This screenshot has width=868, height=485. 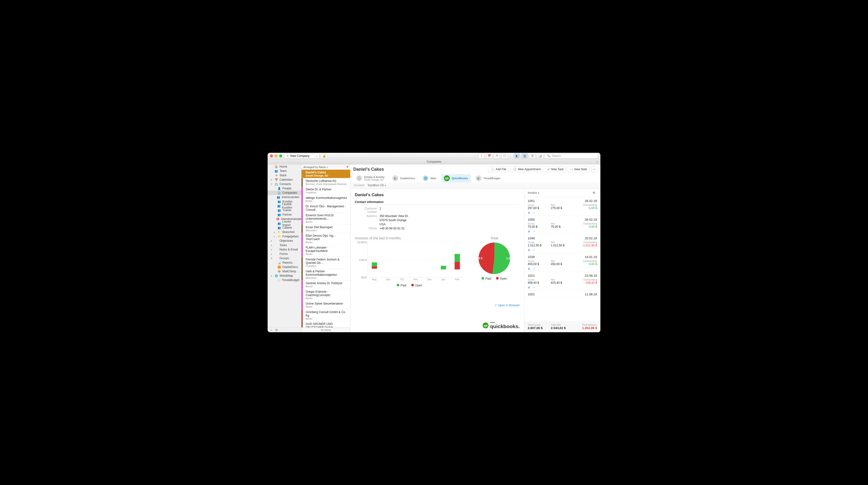 I want to click on filter-icon: ⧩, so click(x=347, y=167).